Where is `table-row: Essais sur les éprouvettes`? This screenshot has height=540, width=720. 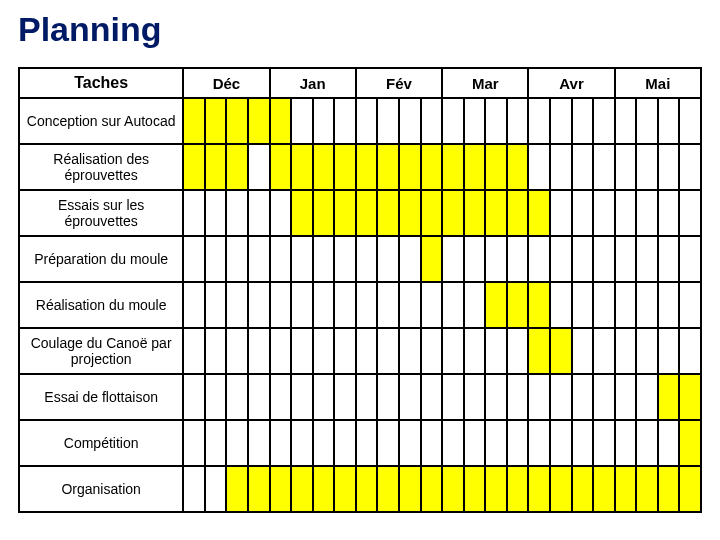
table-row: Essais sur les éprouvettes is located at coordinates (360, 213).